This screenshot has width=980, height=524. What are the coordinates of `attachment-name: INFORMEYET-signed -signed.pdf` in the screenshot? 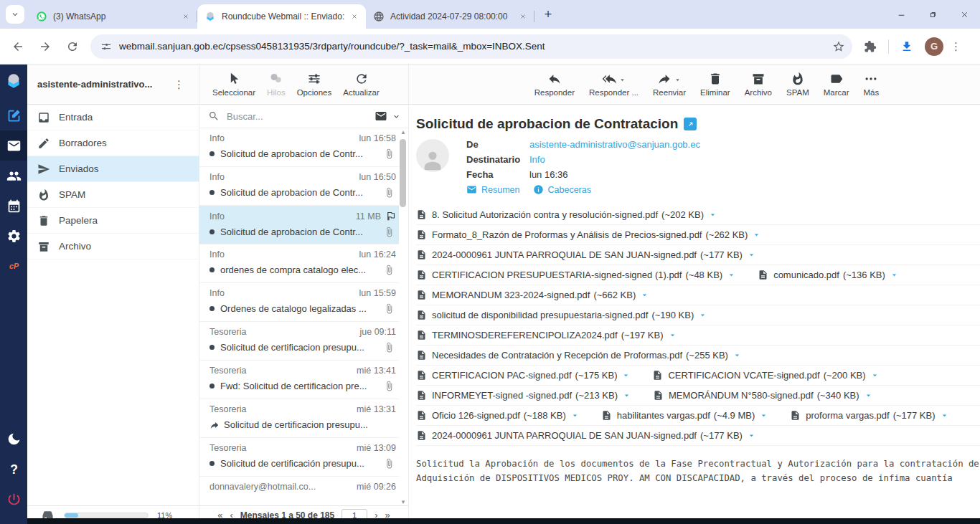 It's located at (502, 396).